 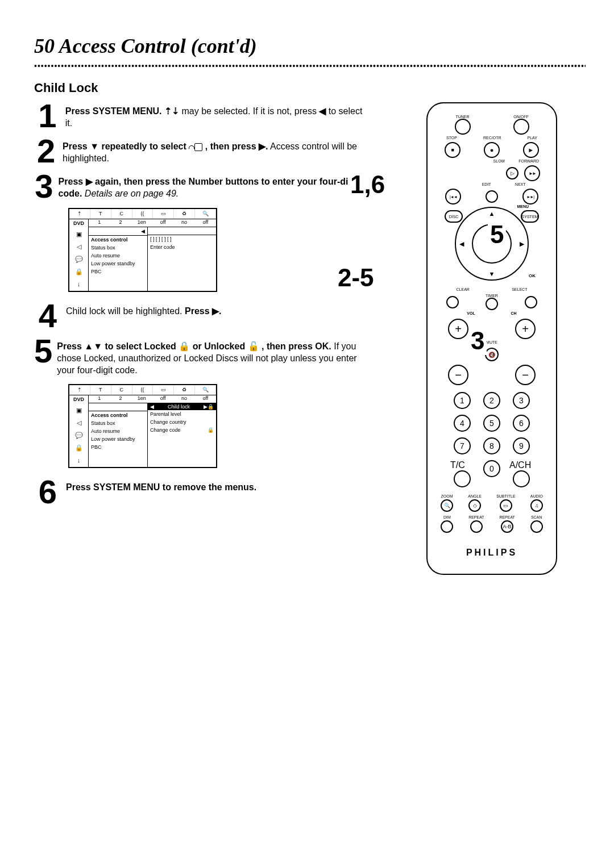 What do you see at coordinates (447, 527) in the screenshot?
I see `dim-button` at bounding box center [447, 527].